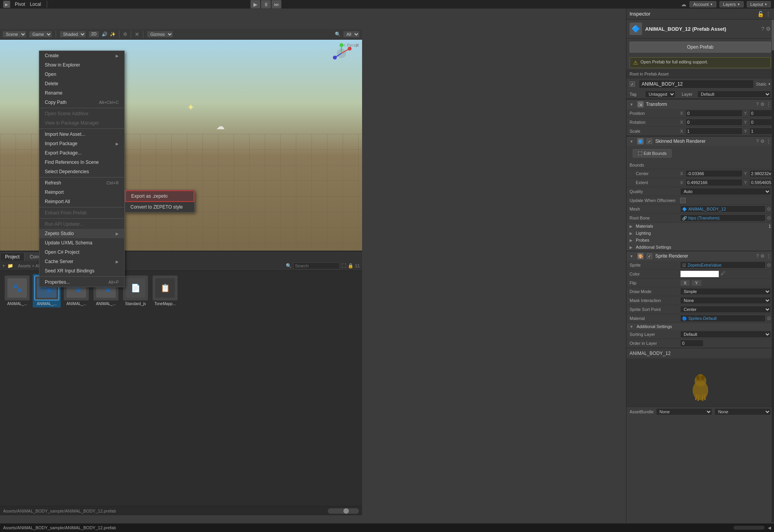 Image resolution: width=774 pixels, height=532 pixels. What do you see at coordinates (660, 94) in the screenshot?
I see `tag-select: Untagged` at bounding box center [660, 94].